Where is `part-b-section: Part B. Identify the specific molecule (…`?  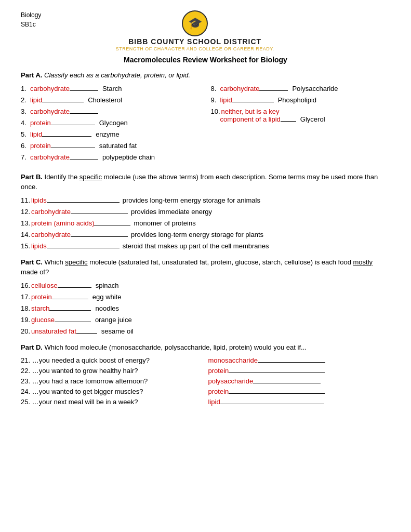 part-b-section: Part B. Identify the specific molecule (… is located at coordinates (206, 211).